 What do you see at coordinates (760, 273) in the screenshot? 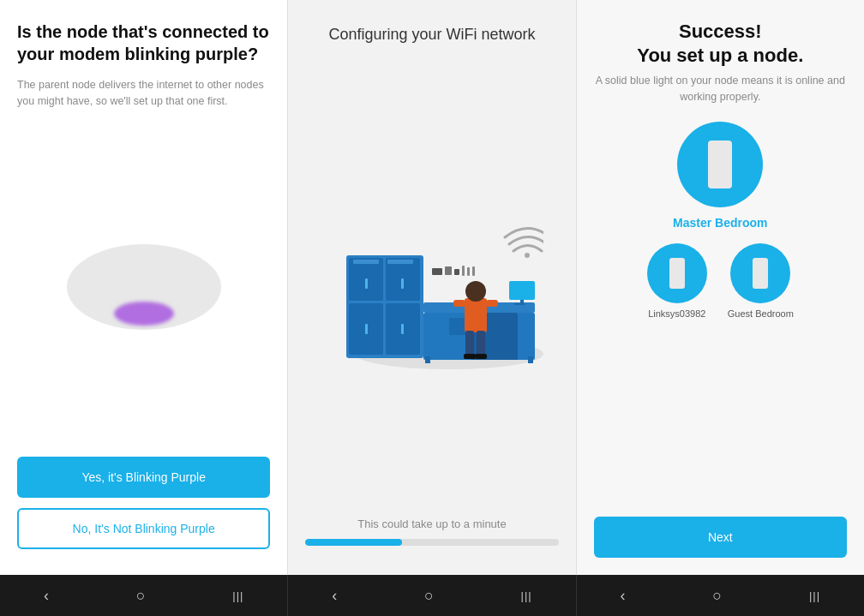
I see `secondary-node-1-circle` at bounding box center [760, 273].